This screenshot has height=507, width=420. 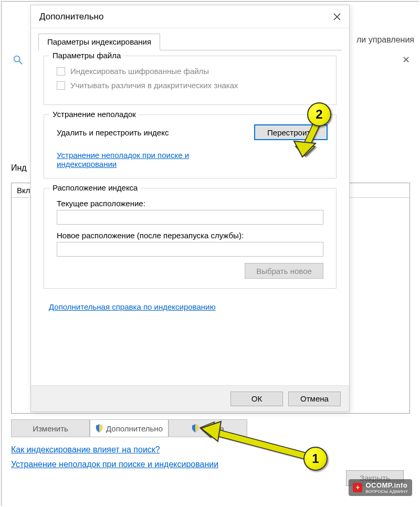 What do you see at coordinates (19, 168) in the screenshot?
I see `bg-label-ind: Инд` at bounding box center [19, 168].